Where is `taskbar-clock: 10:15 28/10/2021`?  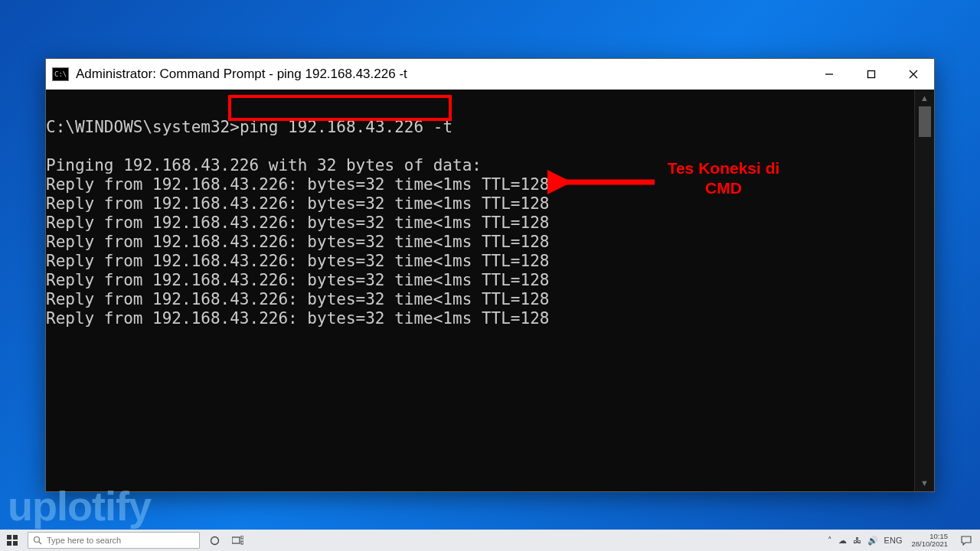 taskbar-clock: 10:15 28/10/2021 is located at coordinates (929, 540).